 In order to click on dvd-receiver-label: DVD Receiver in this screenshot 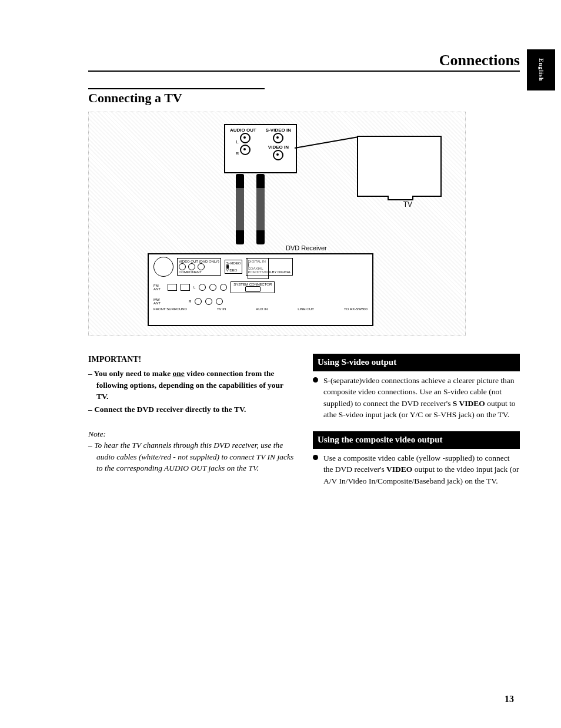, I will do `click(306, 248)`.